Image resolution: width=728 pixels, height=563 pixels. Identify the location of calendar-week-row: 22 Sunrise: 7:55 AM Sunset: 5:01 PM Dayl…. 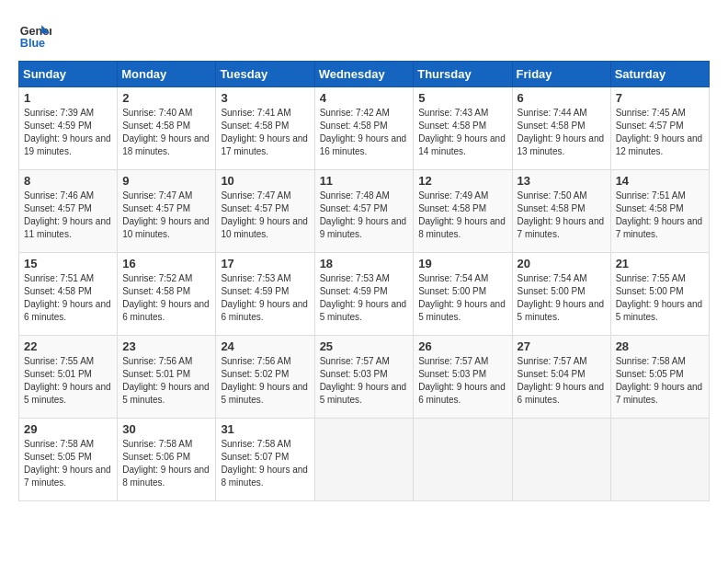
(364, 377).